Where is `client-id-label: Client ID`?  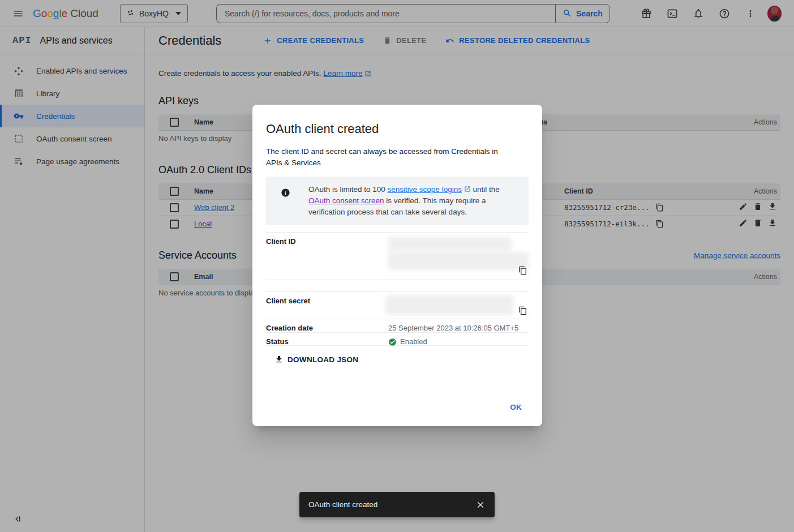
client-id-label: Client ID is located at coordinates (327, 256).